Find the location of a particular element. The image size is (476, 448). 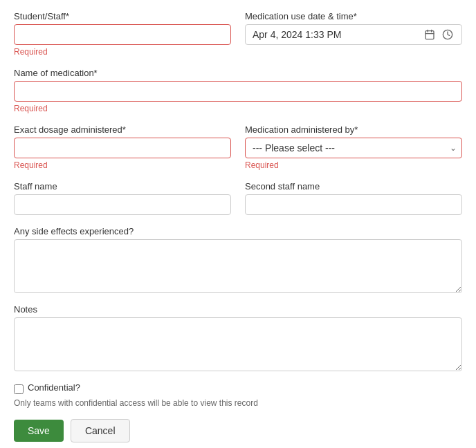

notes-label: Notes is located at coordinates (238, 310).